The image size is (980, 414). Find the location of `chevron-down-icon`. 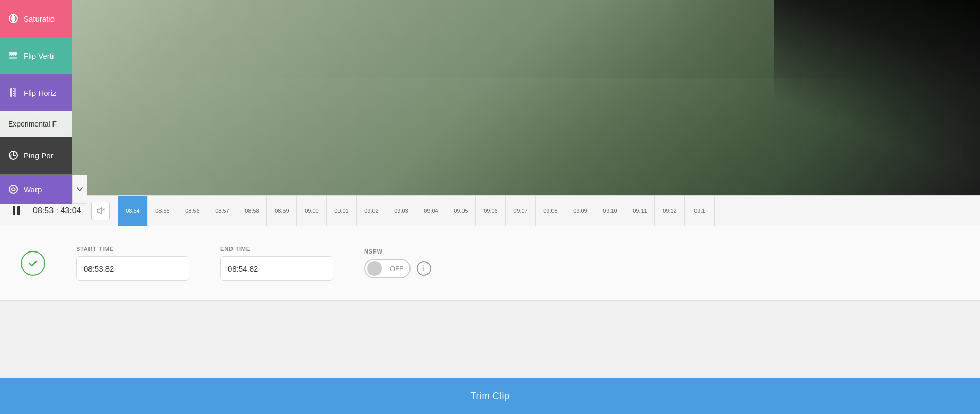

chevron-down-icon is located at coordinates (80, 189).